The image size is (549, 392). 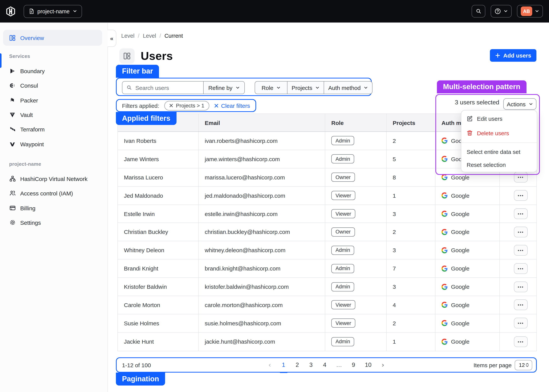 I want to click on top-navbar: project-name, so click(x=274, y=12).